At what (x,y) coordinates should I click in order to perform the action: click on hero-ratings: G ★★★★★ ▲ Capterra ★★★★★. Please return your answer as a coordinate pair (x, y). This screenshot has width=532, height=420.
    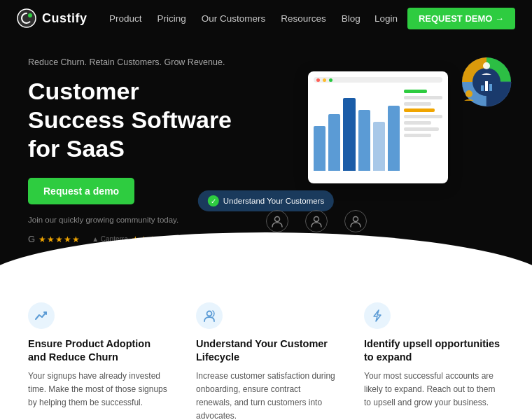
    Looking at the image, I should click on (270, 239).